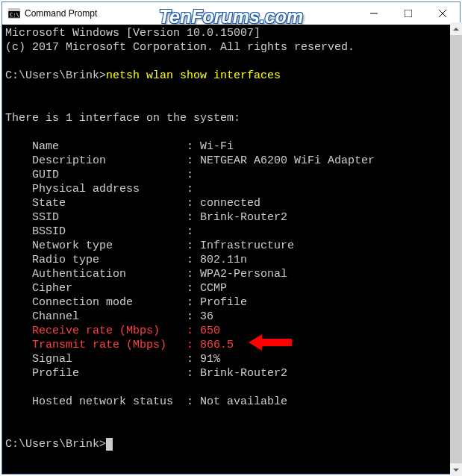  I want to click on field-rxrate-label: Receive rate (Mbps) :, so click(103, 331).